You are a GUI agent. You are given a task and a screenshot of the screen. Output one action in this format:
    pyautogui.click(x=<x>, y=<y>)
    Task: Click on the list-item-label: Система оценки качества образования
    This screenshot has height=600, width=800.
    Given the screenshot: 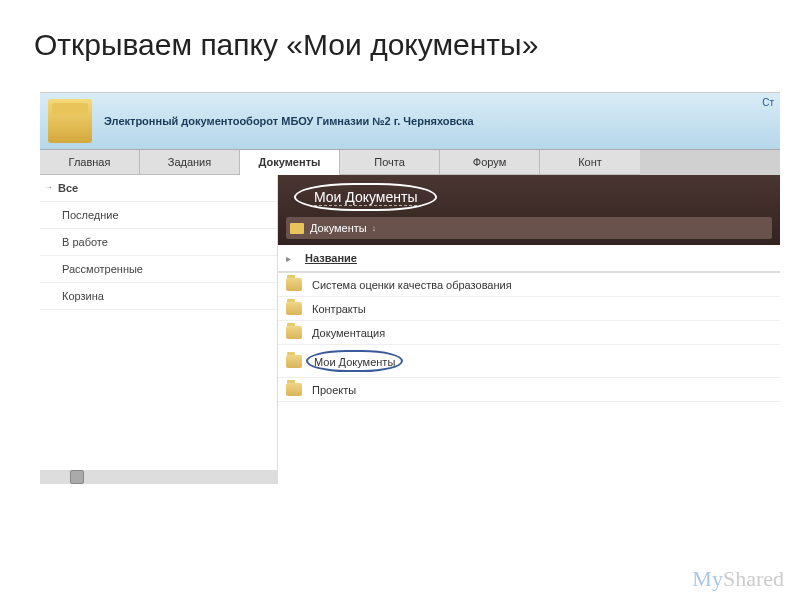 What is the action you would take?
    pyautogui.click(x=412, y=285)
    